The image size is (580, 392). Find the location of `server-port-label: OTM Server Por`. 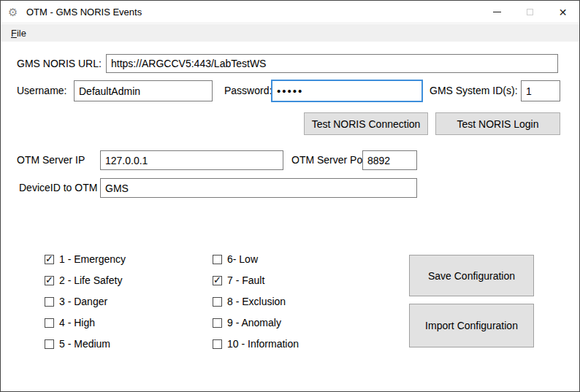

server-port-label: OTM Server Por is located at coordinates (329, 160).